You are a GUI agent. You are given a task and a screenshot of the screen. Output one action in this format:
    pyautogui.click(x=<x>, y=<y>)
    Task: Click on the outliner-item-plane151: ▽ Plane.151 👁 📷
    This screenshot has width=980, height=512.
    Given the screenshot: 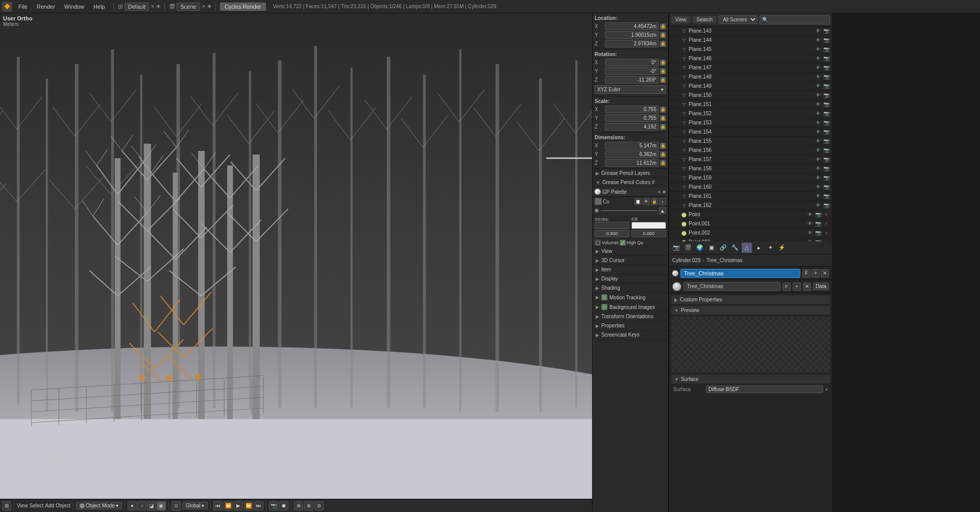 What is the action you would take?
    pyautogui.click(x=750, y=105)
    